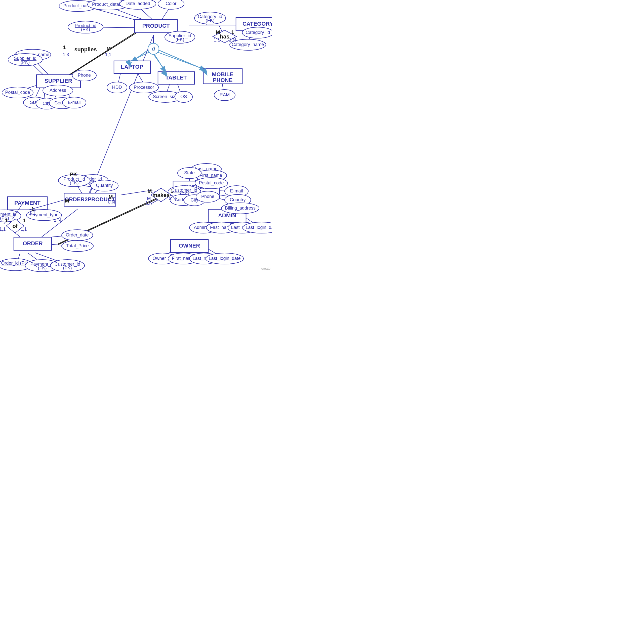 Image resolution: width=644 pixels, height=644 pixels. What do you see at coordinates (217, 40) in the screenshot?
I see `has-card3: 1,1` at bounding box center [217, 40].